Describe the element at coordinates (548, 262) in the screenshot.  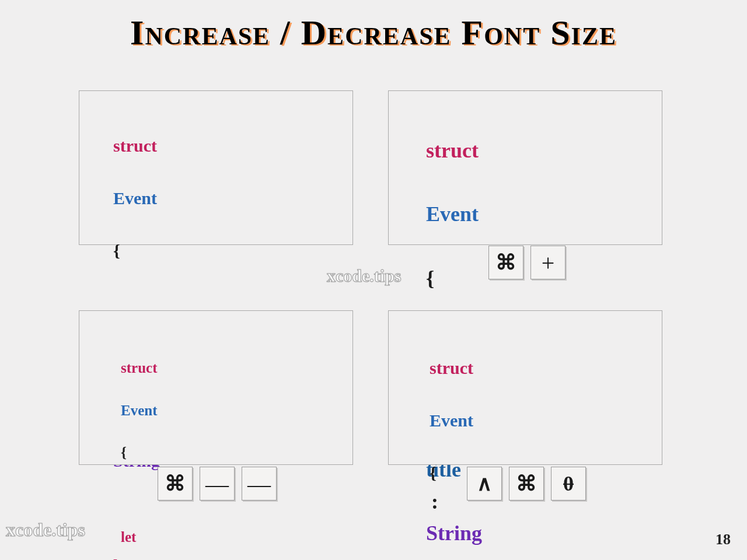
I see `key-plus: +` at that location.